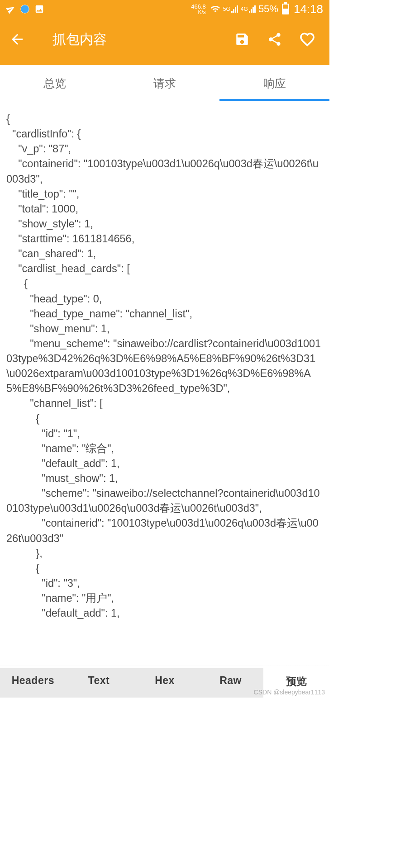 The image size is (405, 868). I want to click on speed-unit: K/s, so click(198, 12).